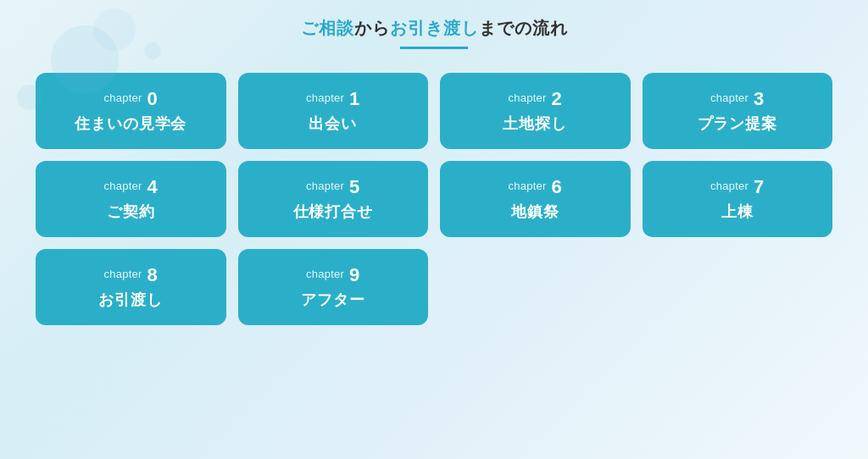 This screenshot has width=868, height=459. I want to click on chapter-num-0: 0, so click(153, 98).